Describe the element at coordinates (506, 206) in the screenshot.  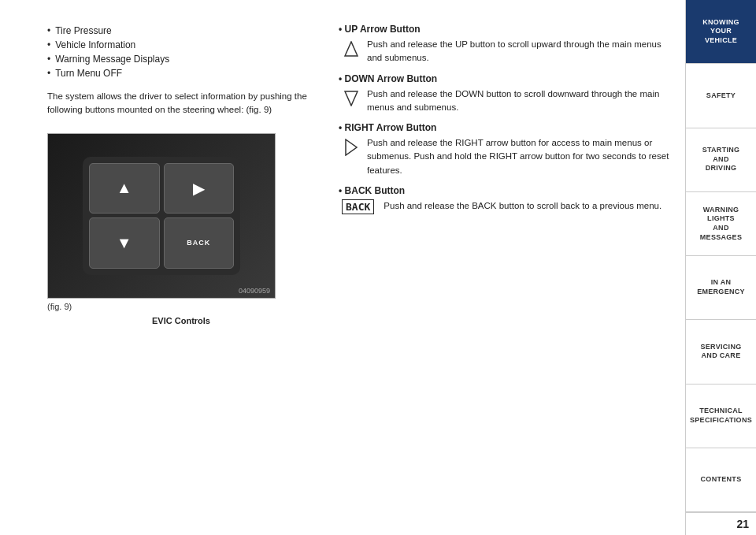
I see `back-section-body: BACK Push and release the BACK button to…` at that location.